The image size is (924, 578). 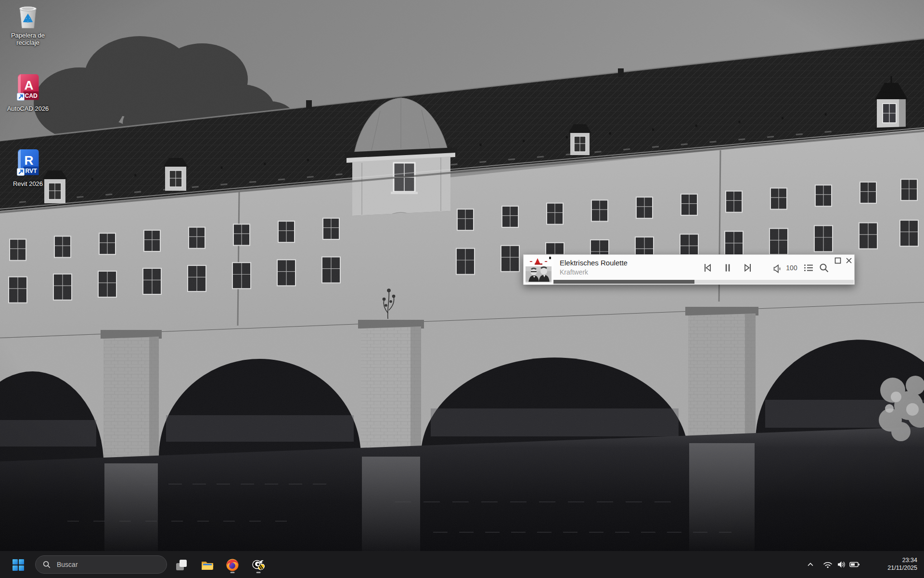 I want to click on revit-icon: R RVT, so click(x=28, y=164).